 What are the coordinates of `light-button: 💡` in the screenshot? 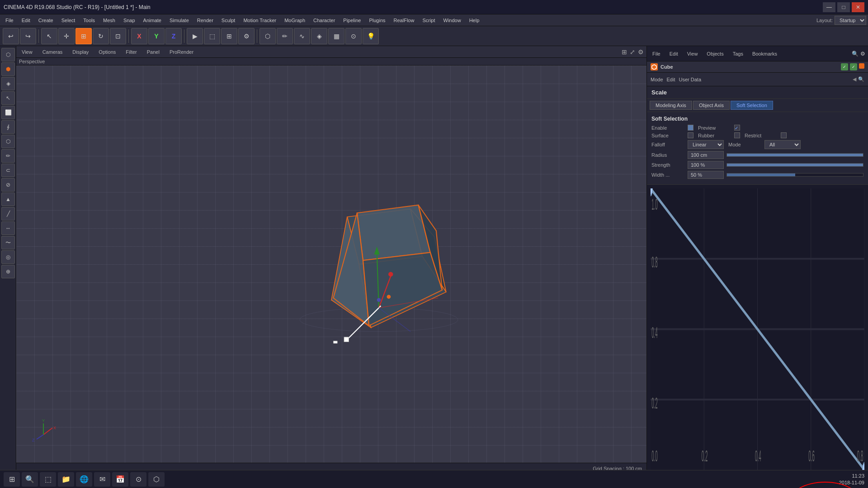 It's located at (371, 36).